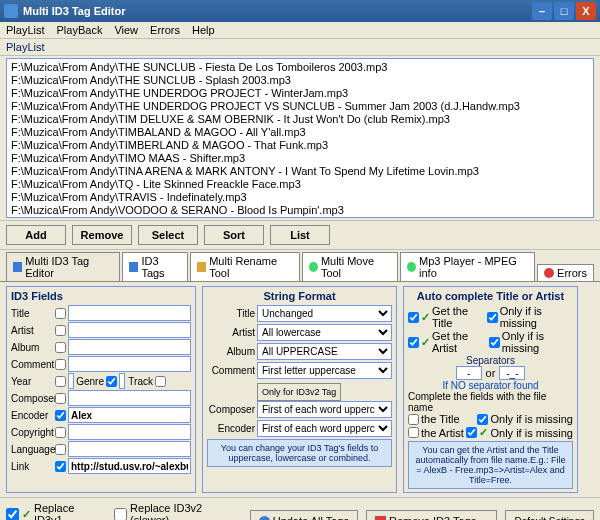 The height and width of the screenshot is (520, 600). I want to click on tab-player: Mp3 Player - MPEG info, so click(468, 266).